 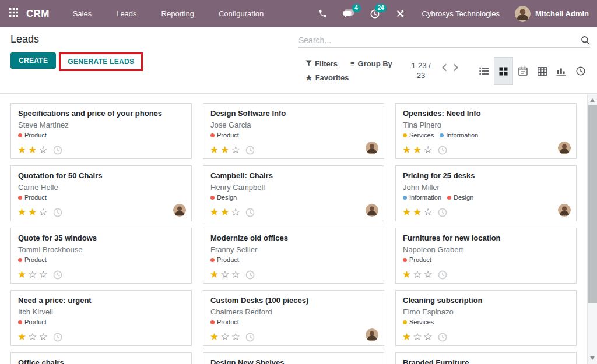 What do you see at coordinates (444, 68) in the screenshot?
I see `pager-previous-icon` at bounding box center [444, 68].